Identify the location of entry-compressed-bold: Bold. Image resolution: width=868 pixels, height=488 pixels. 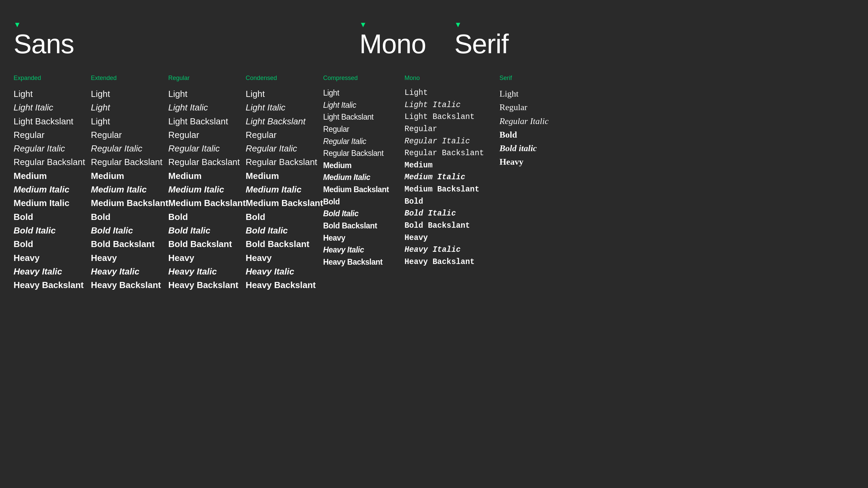
(357, 202).